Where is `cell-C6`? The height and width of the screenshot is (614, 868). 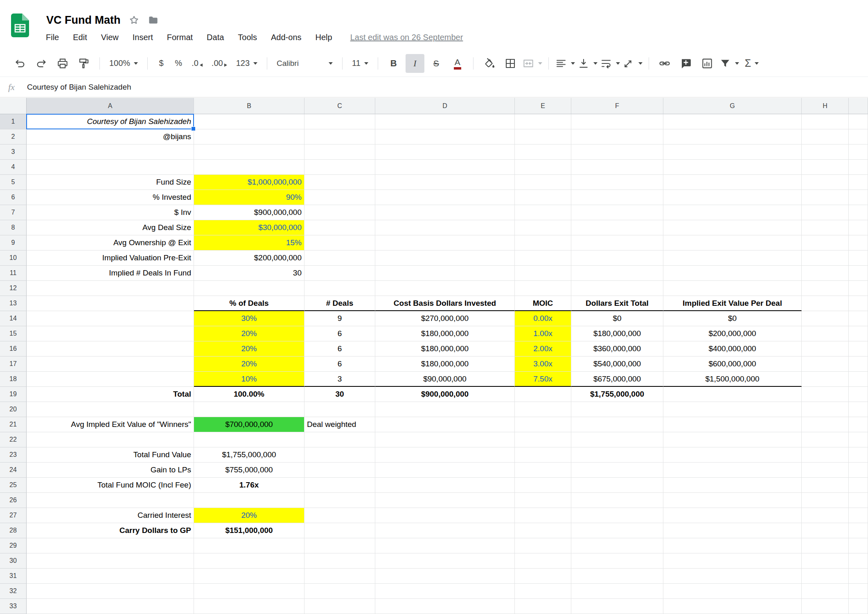
cell-C6 is located at coordinates (340, 197).